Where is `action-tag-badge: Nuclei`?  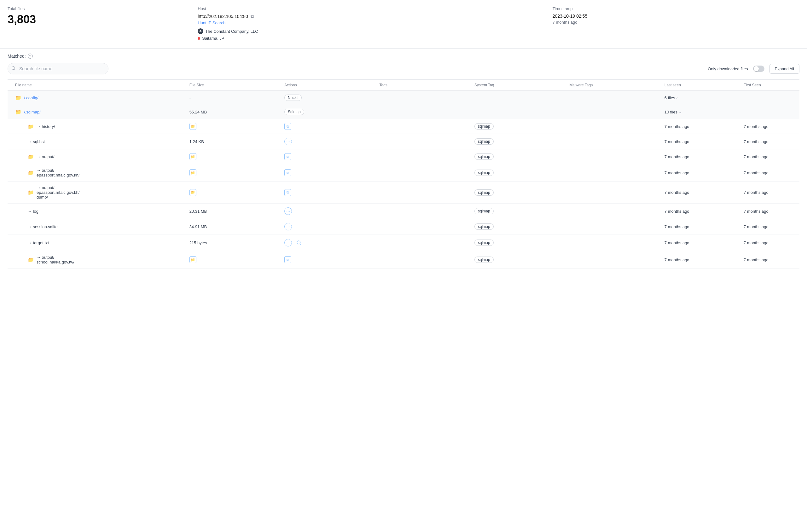
action-tag-badge: Nuclei is located at coordinates (293, 98).